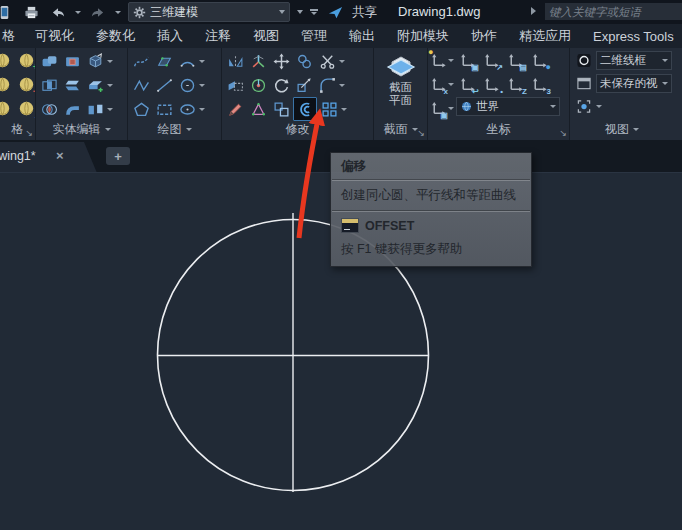  What do you see at coordinates (108, 130) in the screenshot?
I see `solid-edit-panel-caret` at bounding box center [108, 130].